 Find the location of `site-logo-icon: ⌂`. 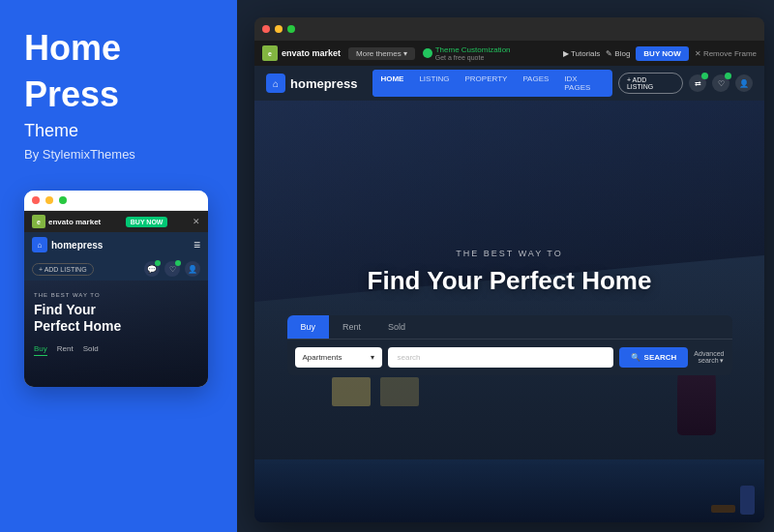

site-logo-icon: ⌂ is located at coordinates (276, 83).